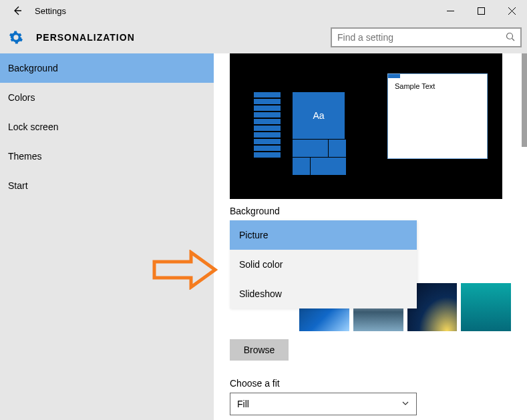  What do you see at coordinates (421, 37) in the screenshot?
I see `search-input` at bounding box center [421, 37].